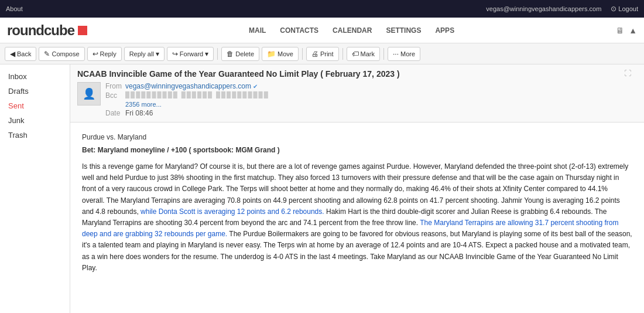 This screenshot has height=313, width=644. What do you see at coordinates (368, 54) in the screenshot?
I see `mark-label: Mark` at bounding box center [368, 54].